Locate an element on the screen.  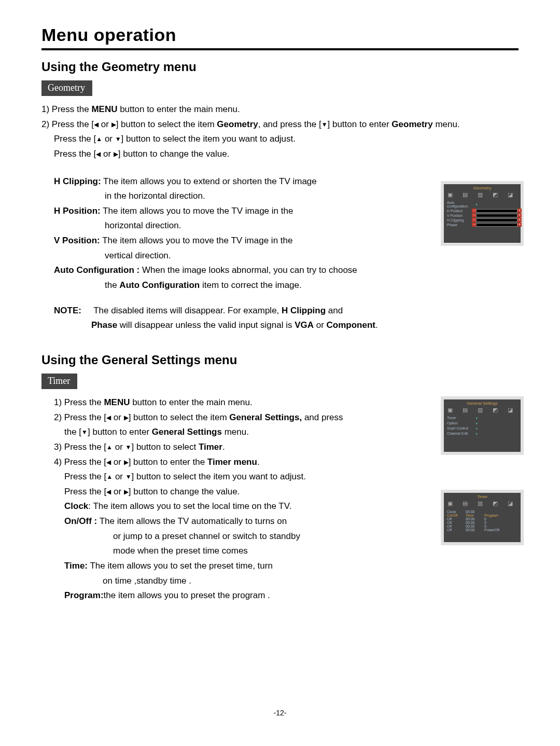
text: or jump to a preset channel or switch to… is located at coordinates (206, 536).